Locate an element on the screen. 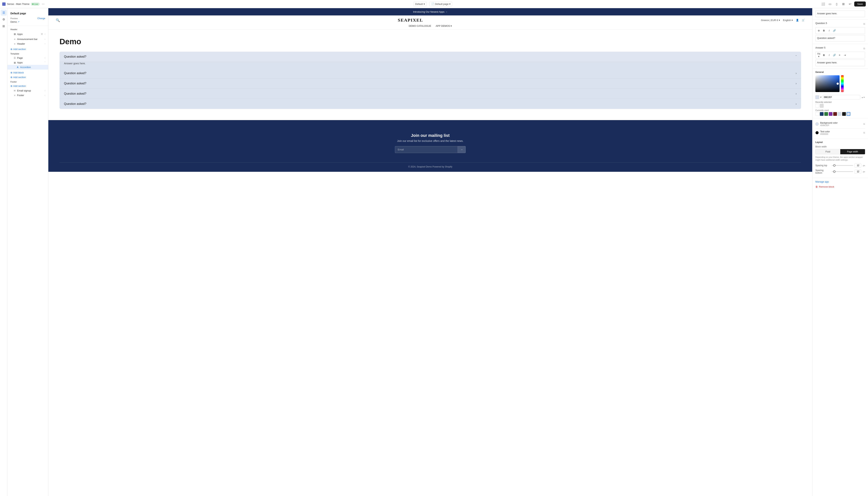 Image resolution: width=868 pixels, height=496 pixels. accordion-item-1: Question asked? ˇ is located at coordinates (430, 57).